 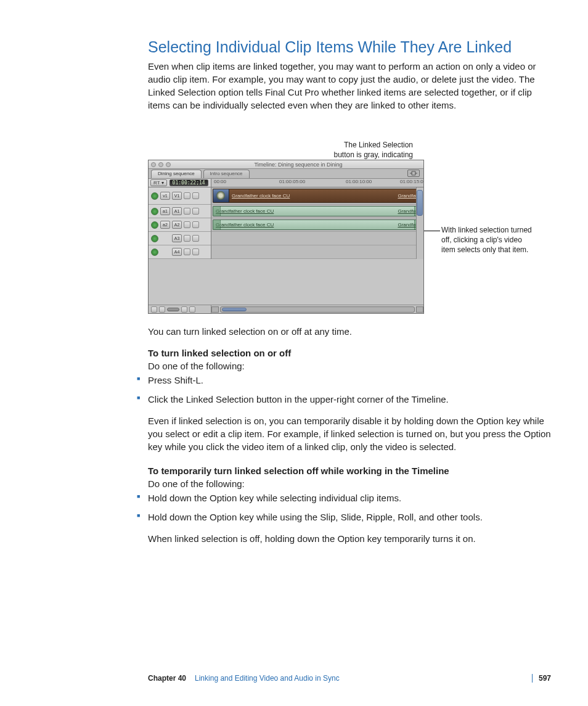 I want to click on track-src-label: v1, so click(x=165, y=196).